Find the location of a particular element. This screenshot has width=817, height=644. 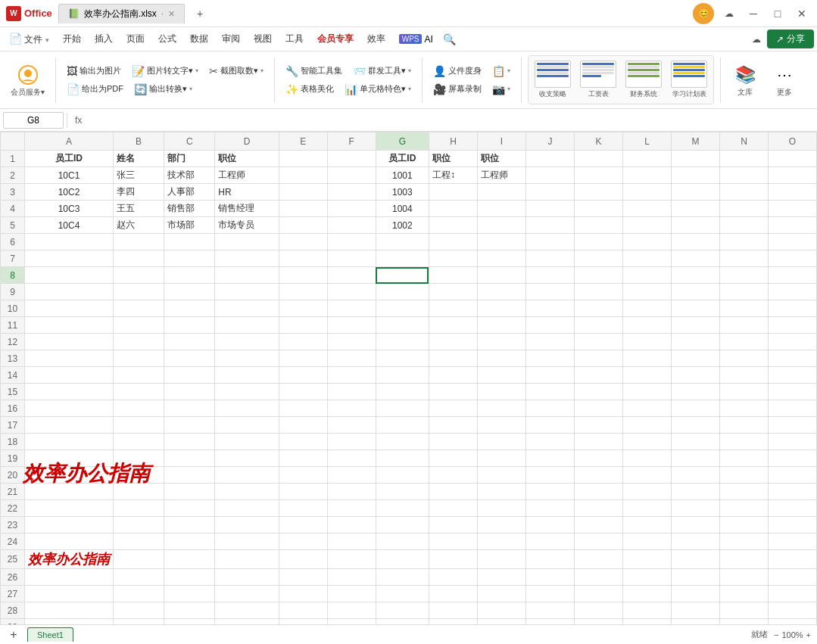

cell-i17 is located at coordinates (501, 425).